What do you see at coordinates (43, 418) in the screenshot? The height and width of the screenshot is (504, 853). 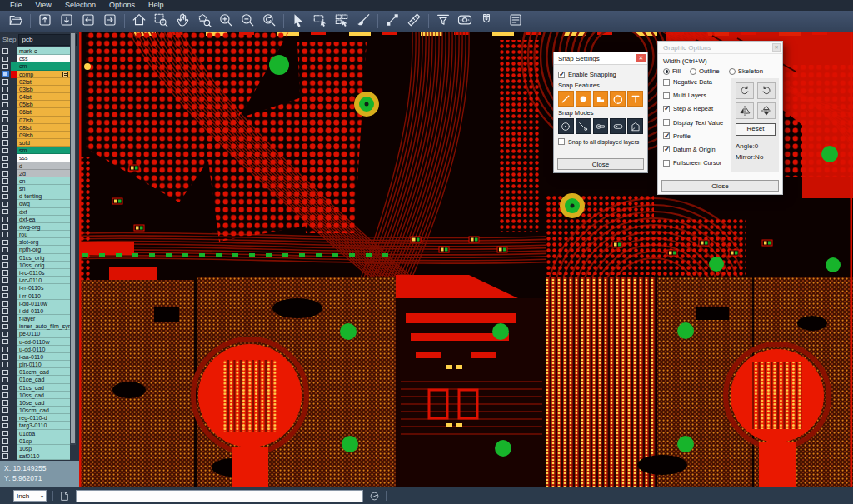 I see `layer-name: reg-0110-d` at bounding box center [43, 418].